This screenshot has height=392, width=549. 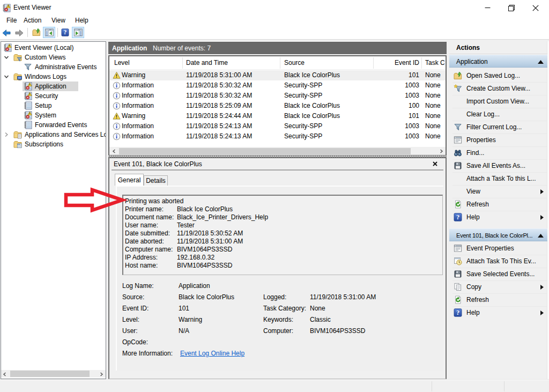 What do you see at coordinates (219, 95) in the screenshot?
I see `event-date: 11/19/2018 5:30:32 AM` at bounding box center [219, 95].